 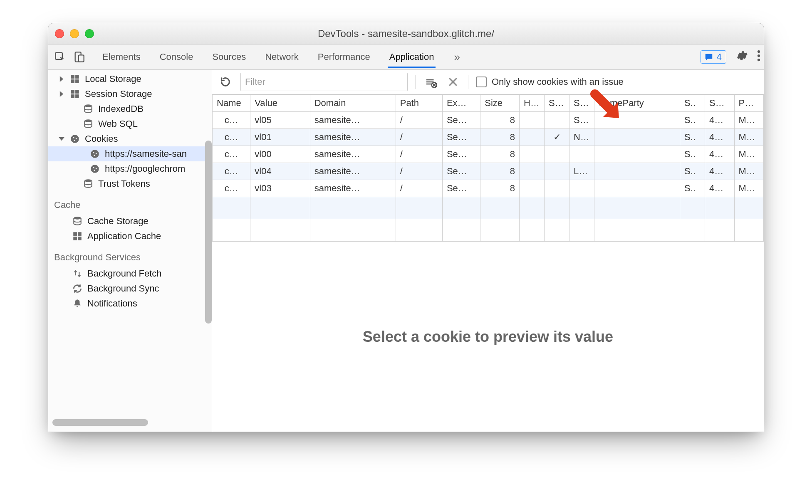 I want to click on tree-item-label: Trust Tokens, so click(x=124, y=184).